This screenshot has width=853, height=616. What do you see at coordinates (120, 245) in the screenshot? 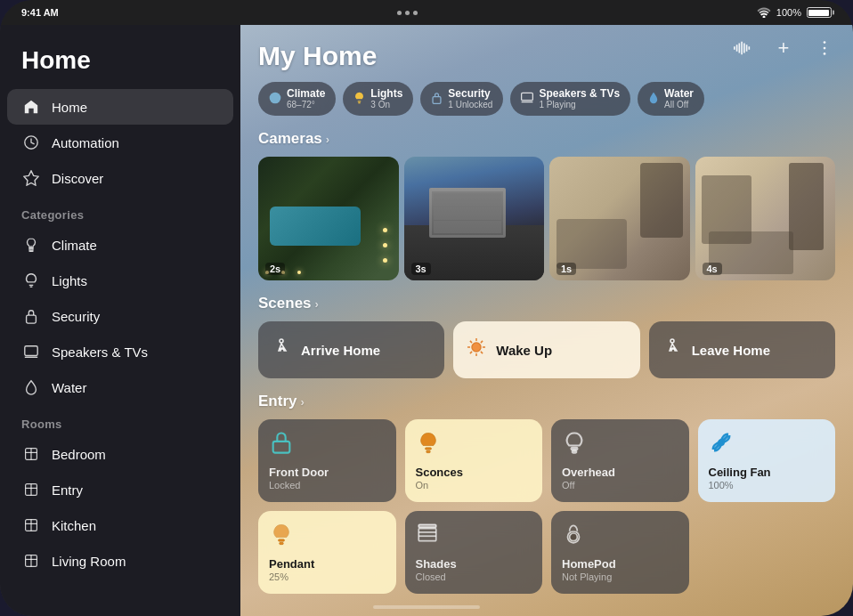
I see `sidebar-item-climate: Climate` at bounding box center [120, 245].